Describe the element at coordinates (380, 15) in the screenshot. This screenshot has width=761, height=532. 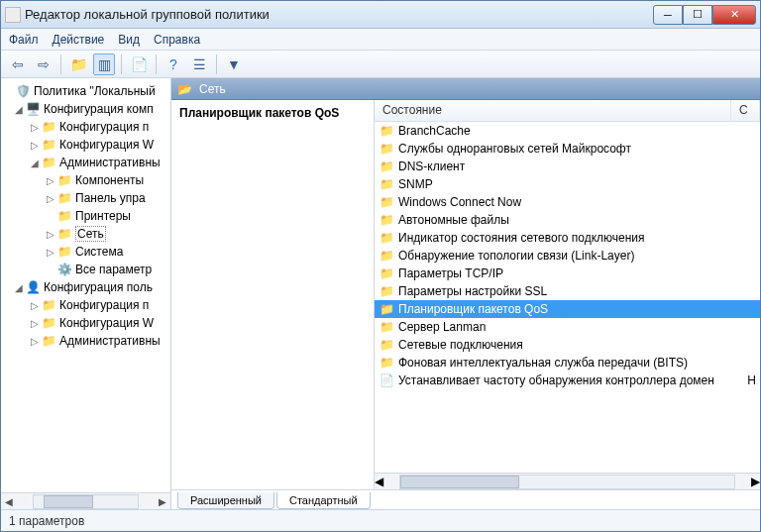
I see `titlebar: Редактор локальной групповой политики ─ …` at that location.